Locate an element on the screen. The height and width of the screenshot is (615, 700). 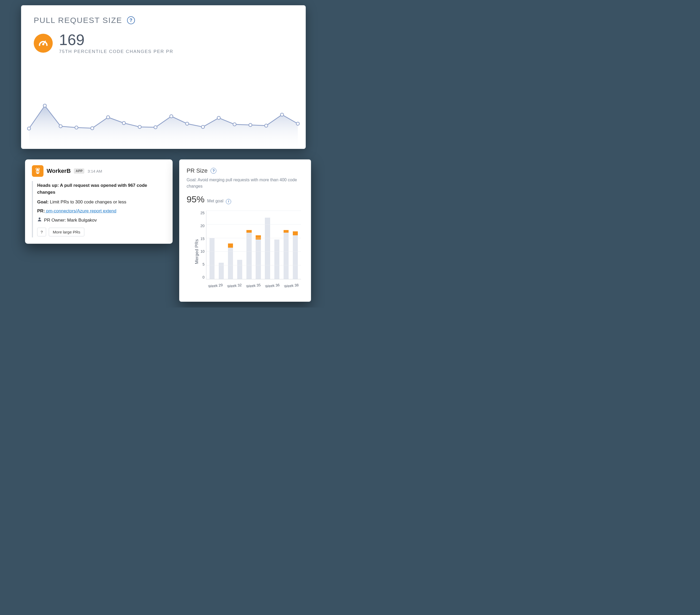
owner-label: PR Owner: is located at coordinates (55, 220).